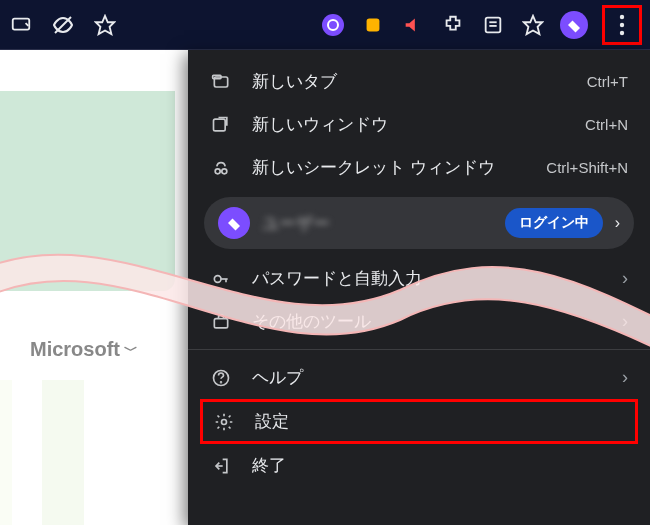 This screenshot has width=650, height=525. Describe the element at coordinates (427, 322) in the screenshot. I see `menu-label: その他のツール` at that location.